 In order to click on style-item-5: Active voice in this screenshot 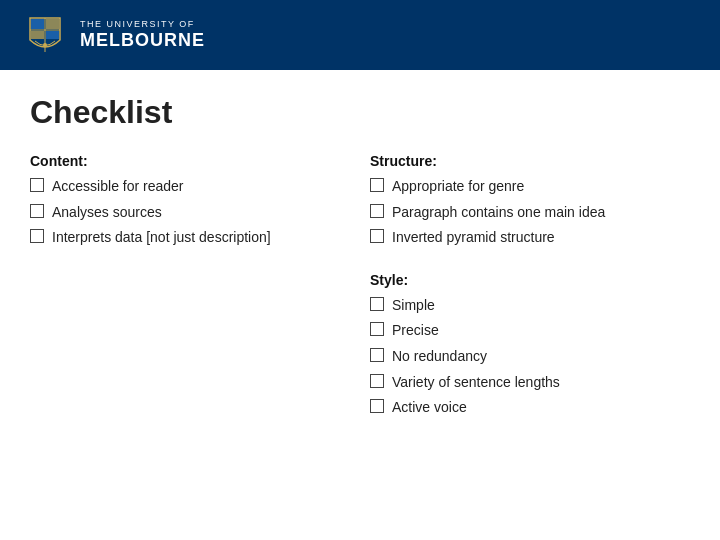, I will do `click(430, 408)`.